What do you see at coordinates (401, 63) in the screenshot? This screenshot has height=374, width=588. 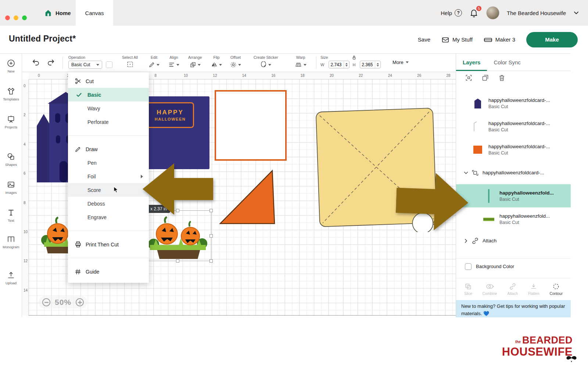 I see `more-button: More` at bounding box center [401, 63].